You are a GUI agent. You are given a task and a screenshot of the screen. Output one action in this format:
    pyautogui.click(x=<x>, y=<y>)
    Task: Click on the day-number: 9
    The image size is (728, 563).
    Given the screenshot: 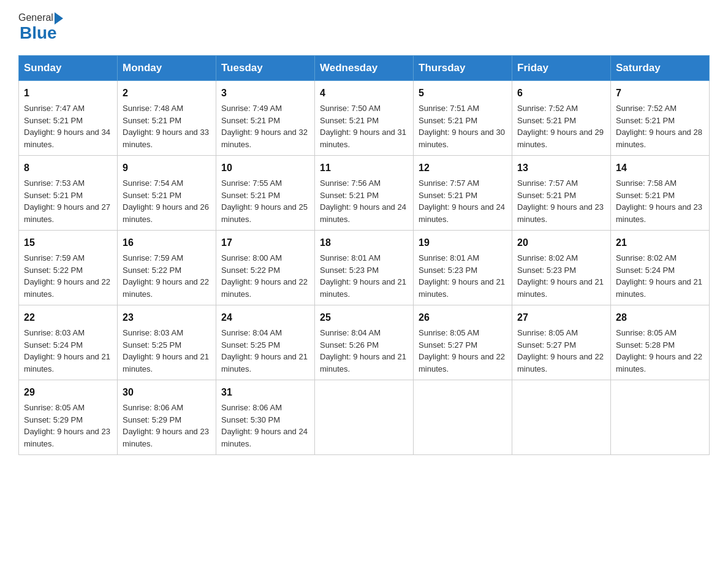 What is the action you would take?
    pyautogui.click(x=167, y=168)
    